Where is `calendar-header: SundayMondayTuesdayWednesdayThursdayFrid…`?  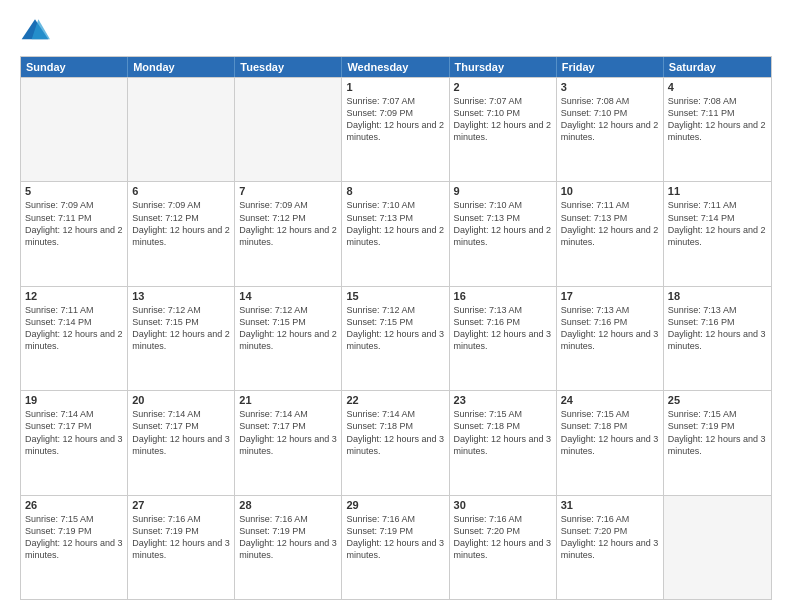
calendar-header: SundayMondayTuesdayWednesdayThursdayFrid… is located at coordinates (396, 67).